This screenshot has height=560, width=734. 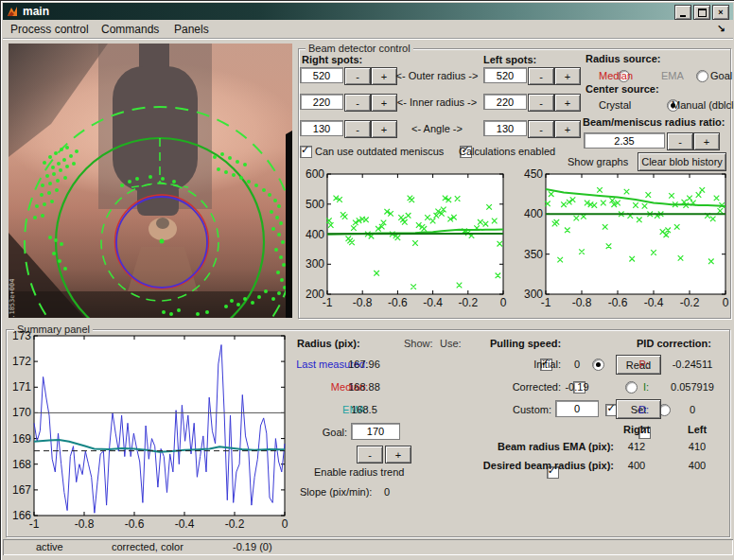 I want to click on right-angle-input, so click(x=322, y=129).